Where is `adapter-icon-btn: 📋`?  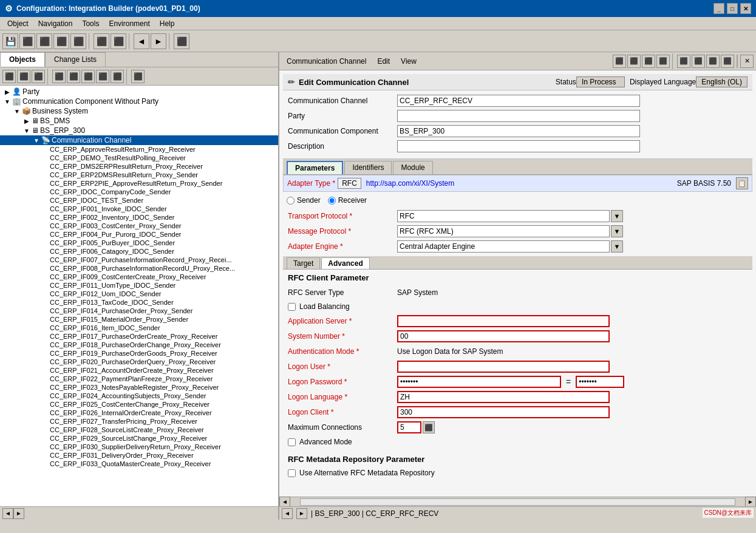
adapter-icon-btn: 📋 is located at coordinates (742, 183).